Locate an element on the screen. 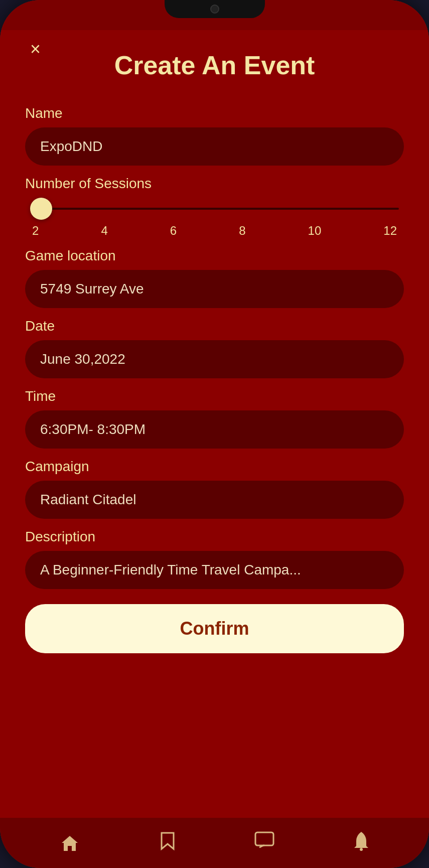  slider-tick-4: 4 is located at coordinates (104, 231).